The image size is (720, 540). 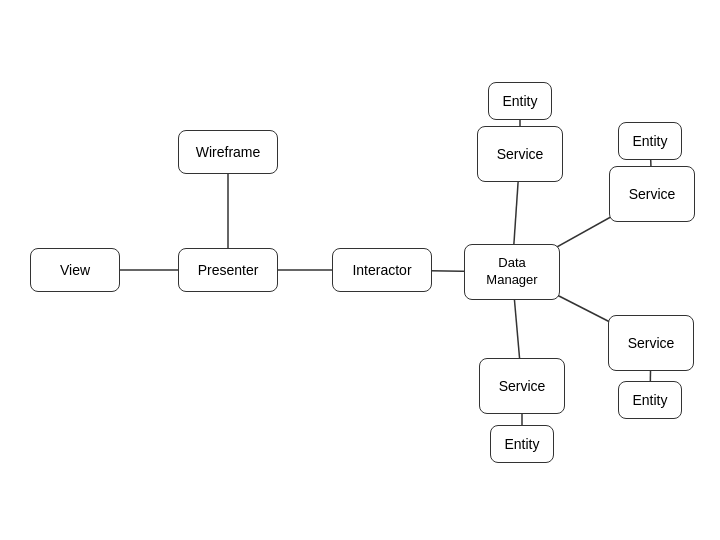 I want to click on node-datamanager: DataManager, so click(x=512, y=272).